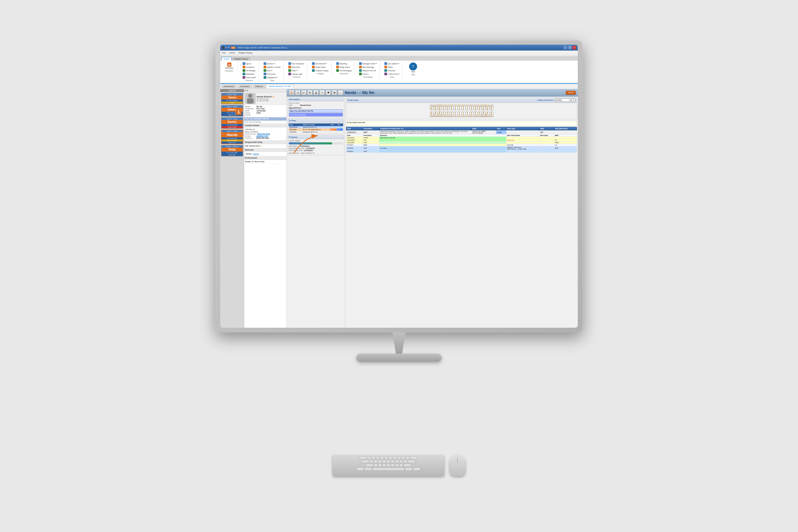 The width and height of the screenshot is (798, 532). What do you see at coordinates (573, 100) in the screenshot?
I see `tooth-chart-expand-btn: ⤢` at bounding box center [573, 100].